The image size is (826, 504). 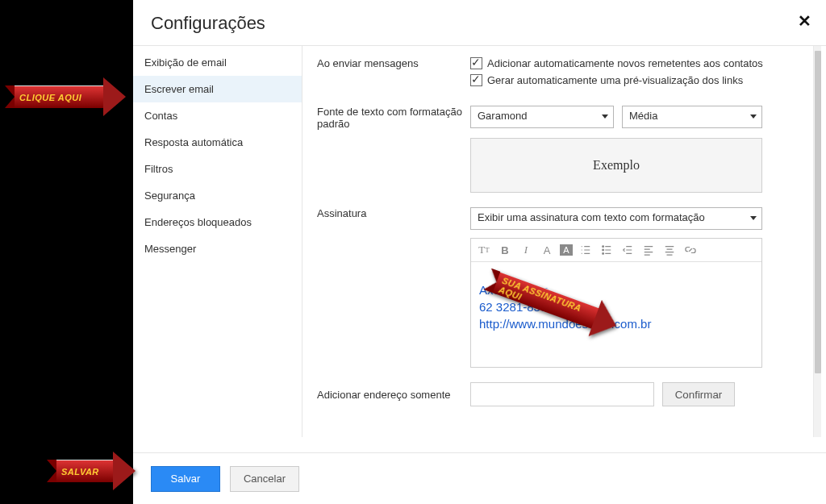 I want to click on sidebar-item-exibicao: Exibição de email, so click(x=218, y=63).